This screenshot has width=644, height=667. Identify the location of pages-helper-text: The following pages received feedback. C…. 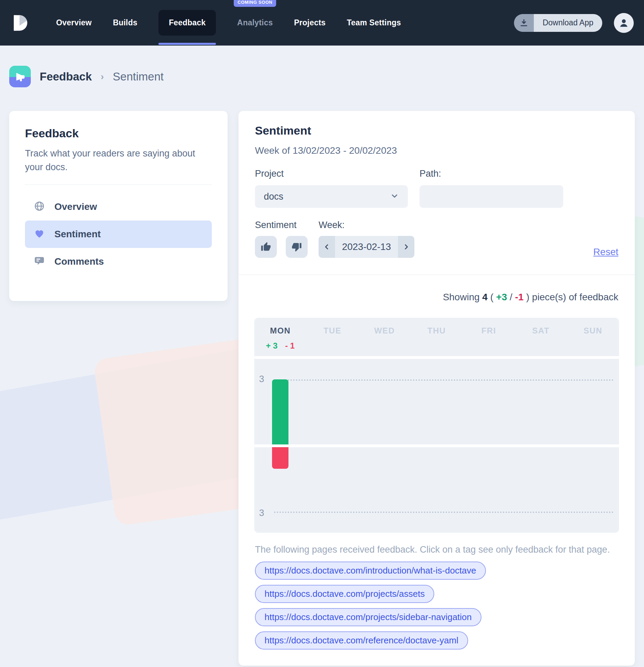
(433, 550).